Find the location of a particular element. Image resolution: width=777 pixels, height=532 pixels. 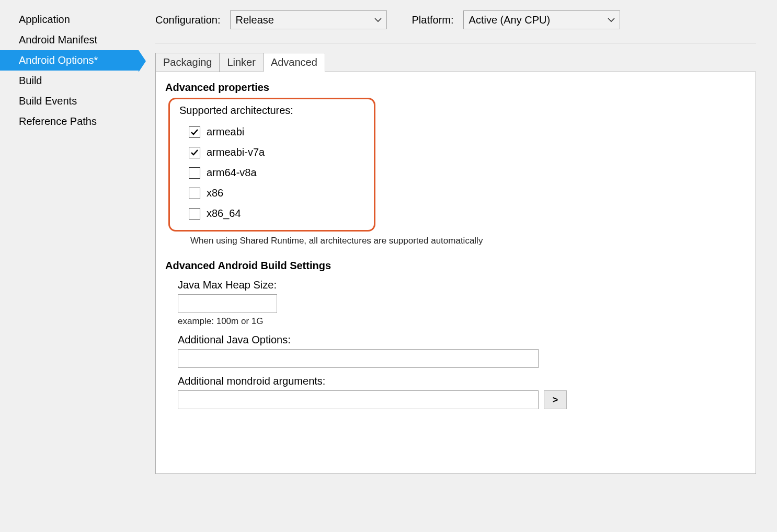

arch-row-x86-64: x86_64 is located at coordinates (236, 213).